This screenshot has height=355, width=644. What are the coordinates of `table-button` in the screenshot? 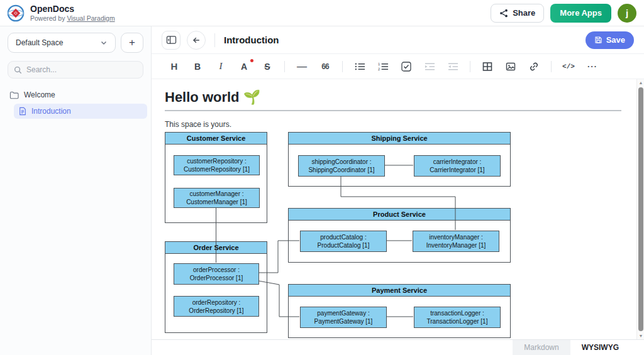 It's located at (487, 67).